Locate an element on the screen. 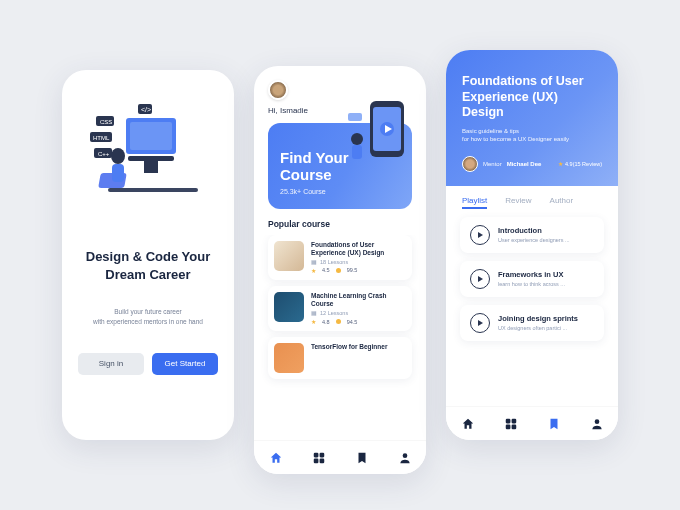 The height and width of the screenshot is (510, 680). course-card: Foundations of User Experience (UX) Desi… is located at coordinates (340, 258).